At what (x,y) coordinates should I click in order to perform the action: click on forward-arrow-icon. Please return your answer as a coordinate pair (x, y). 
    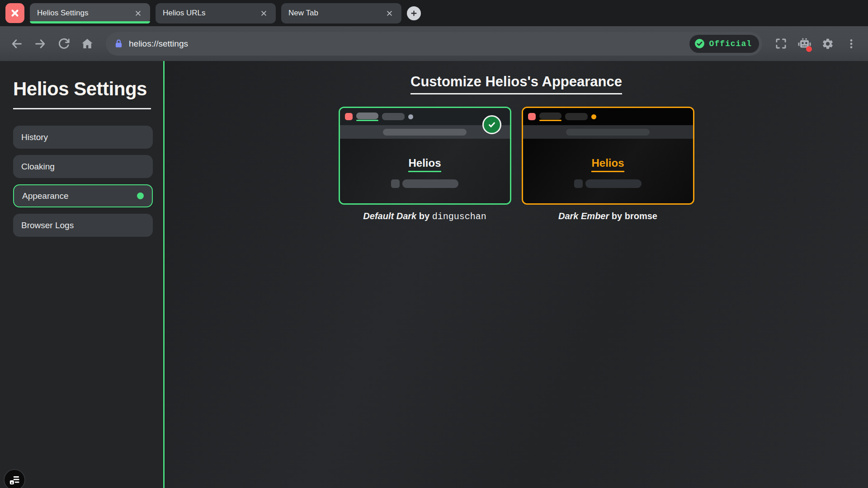
    Looking at the image, I should click on (40, 44).